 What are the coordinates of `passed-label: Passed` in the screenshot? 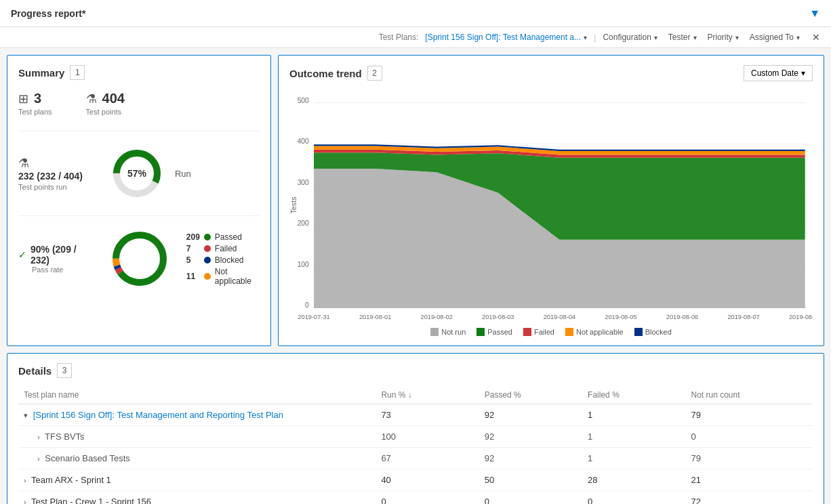 It's located at (228, 237).